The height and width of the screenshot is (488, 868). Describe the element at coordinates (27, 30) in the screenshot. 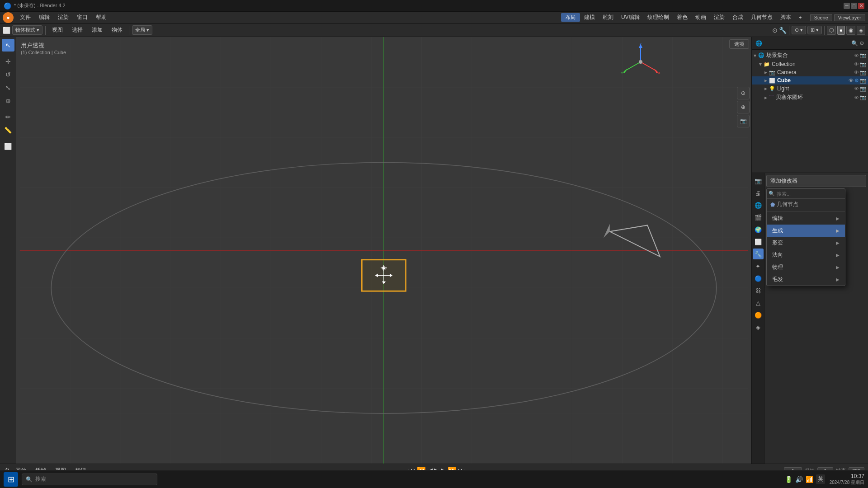

I see `mode-selector: 物体模式 ▾` at that location.